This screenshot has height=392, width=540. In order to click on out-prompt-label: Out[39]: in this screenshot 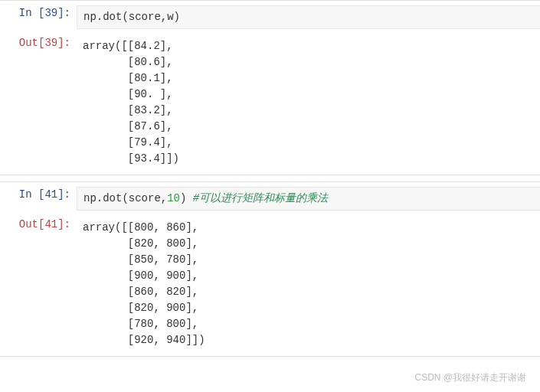, I will do `click(44, 43)`.